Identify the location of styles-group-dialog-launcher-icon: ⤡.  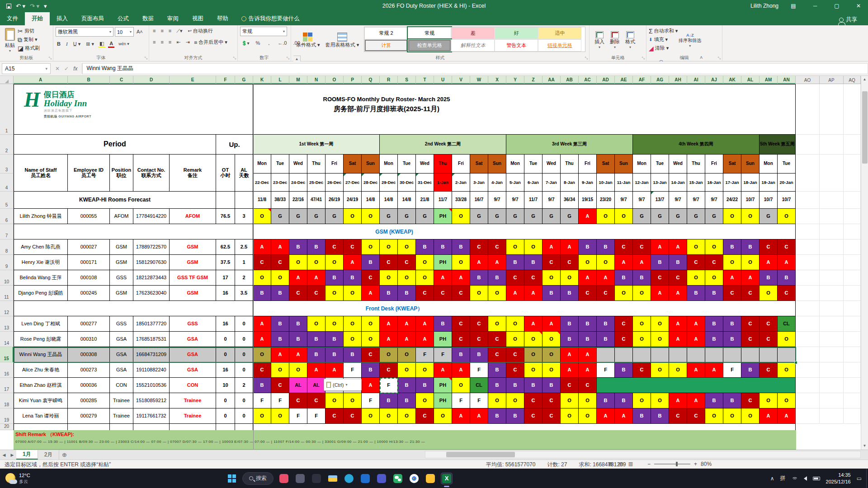
(586, 58).